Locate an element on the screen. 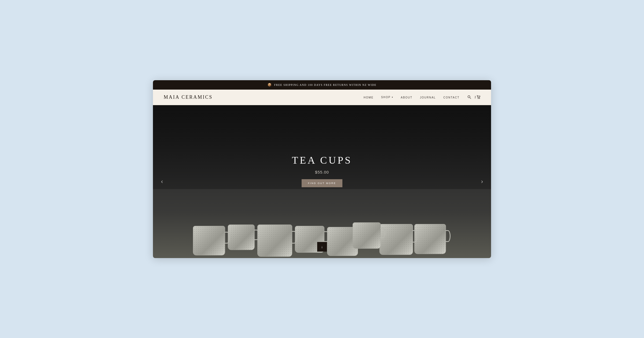 This screenshot has width=644, height=338. nav-about: ABOUT is located at coordinates (407, 98).